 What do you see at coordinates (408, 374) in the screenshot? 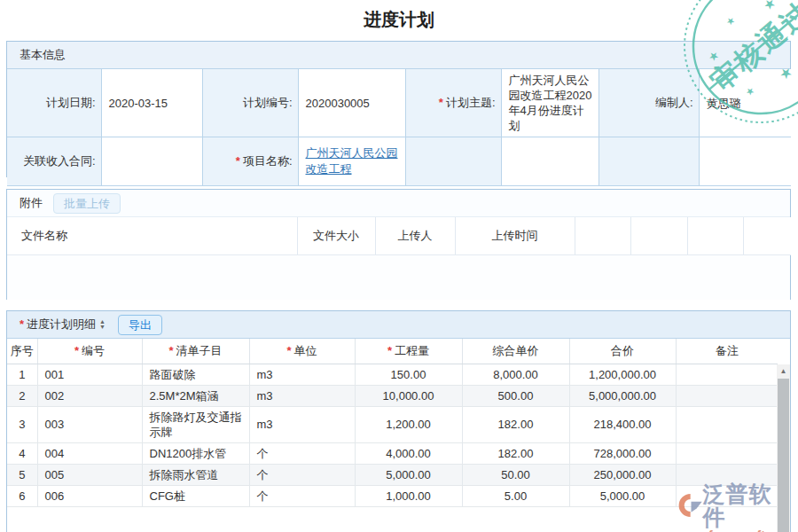
I see `detail-cell: 150.00` at bounding box center [408, 374].